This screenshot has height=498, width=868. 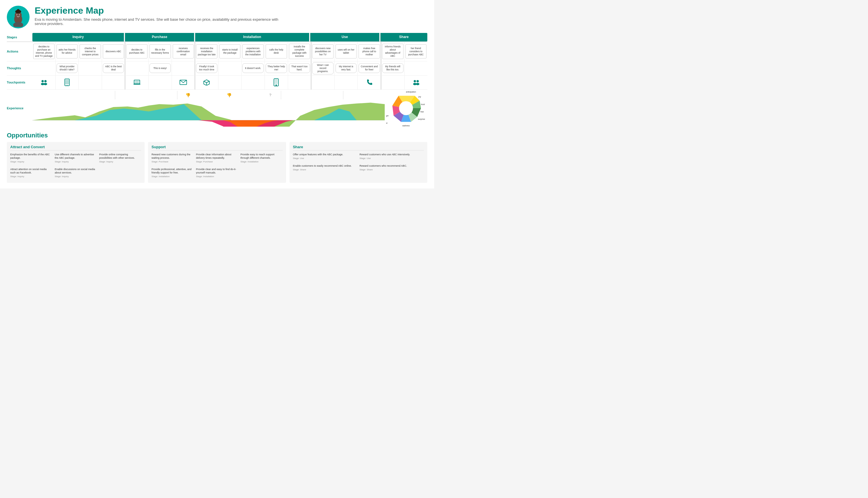 I want to click on action-col-15: makes free phone call to mother, so click(x=369, y=51).